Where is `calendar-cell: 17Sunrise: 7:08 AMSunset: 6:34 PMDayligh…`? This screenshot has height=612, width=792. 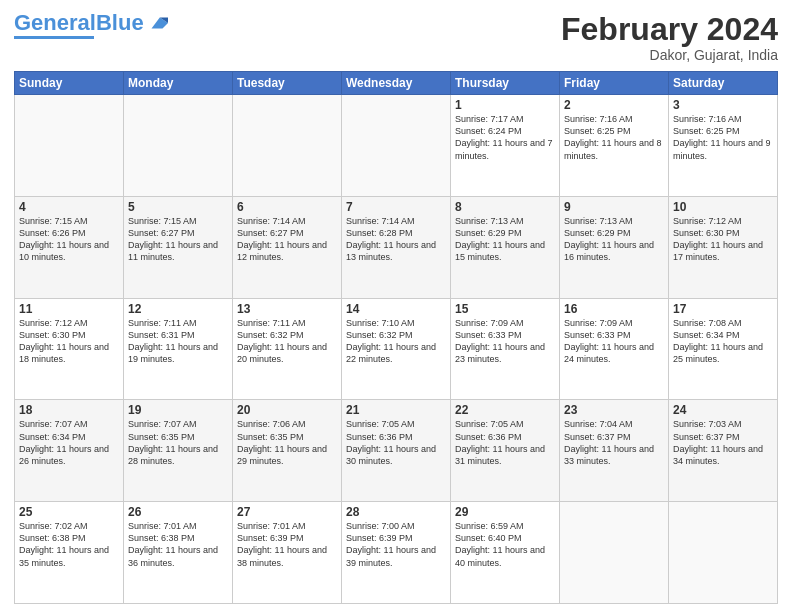
calendar-cell: 17Sunrise: 7:08 AMSunset: 6:34 PMDayligh… is located at coordinates (724, 349).